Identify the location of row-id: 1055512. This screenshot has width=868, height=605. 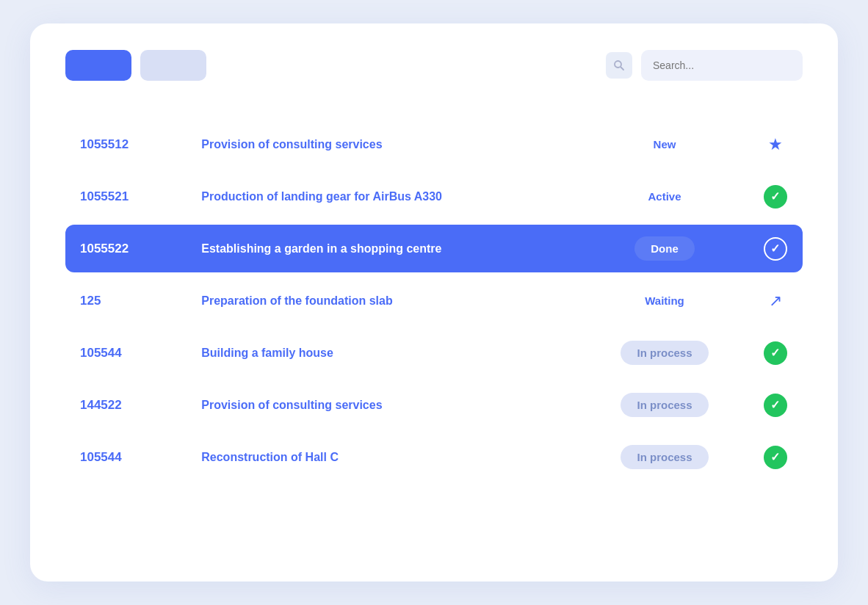
(104, 144).